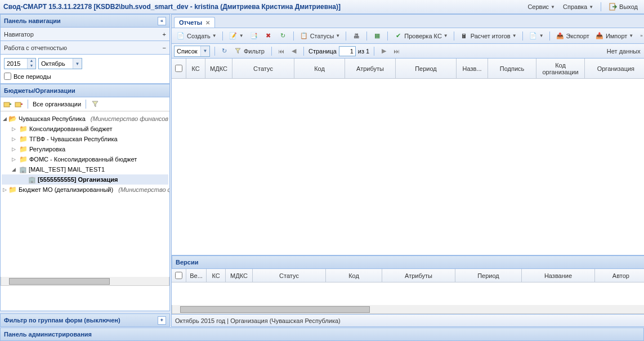  Describe the element at coordinates (16, 64) in the screenshot. I see `year-input` at that location.